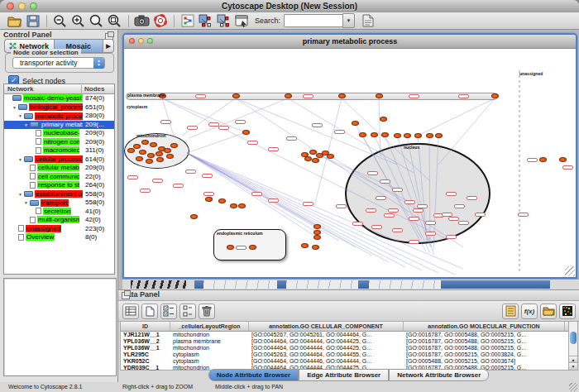 This screenshot has height=392, width=579. What do you see at coordinates (207, 311) in the screenshot?
I see `trash-icon` at bounding box center [207, 311].